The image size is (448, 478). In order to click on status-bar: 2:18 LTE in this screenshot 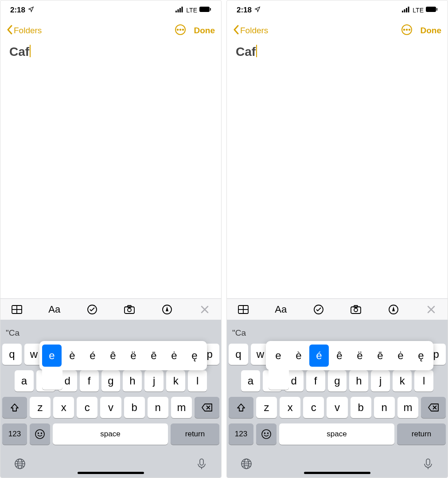, I will do `click(337, 10)`.